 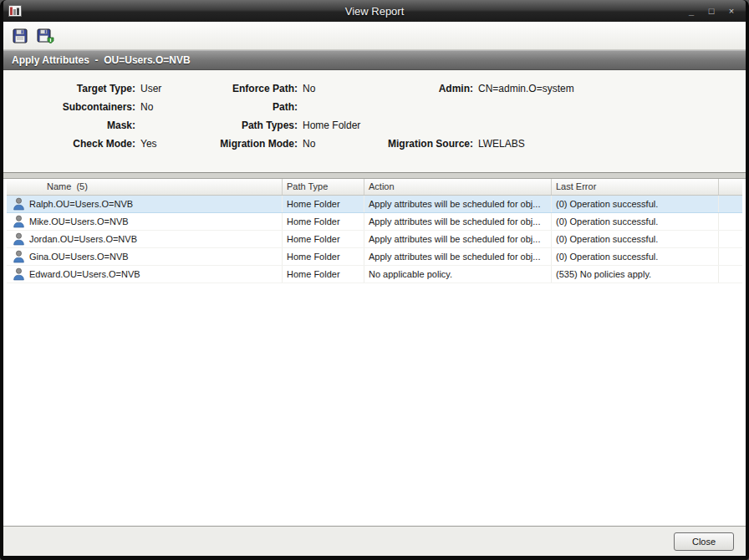 I want to click on field-value-path-types: Home Folder, so click(x=339, y=126).